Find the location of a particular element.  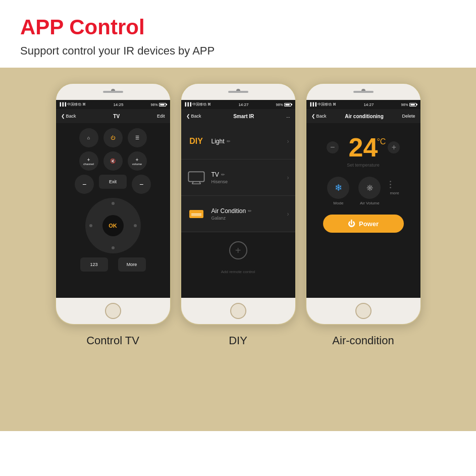

more-dots-control: more is located at coordinates (394, 191).